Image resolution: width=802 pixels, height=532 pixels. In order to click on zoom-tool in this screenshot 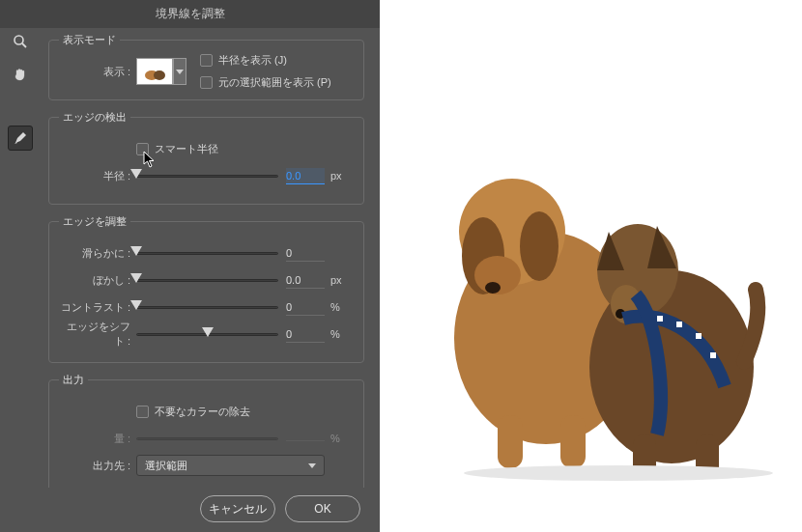, I will do `click(20, 42)`.